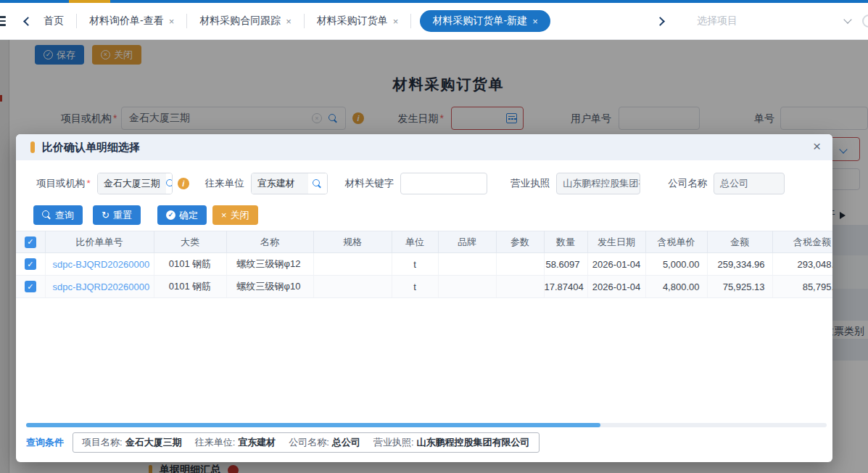  Describe the element at coordinates (58, 215) in the screenshot. I see `query-button: 查询` at that location.